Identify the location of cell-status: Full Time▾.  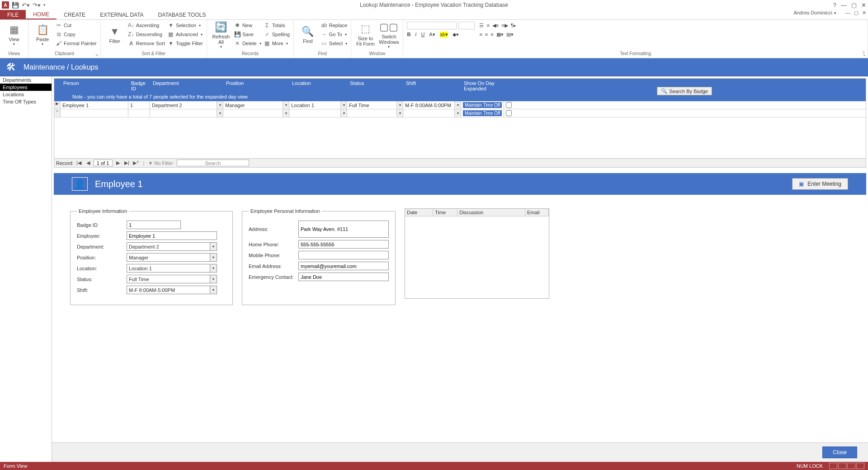
(375, 105).